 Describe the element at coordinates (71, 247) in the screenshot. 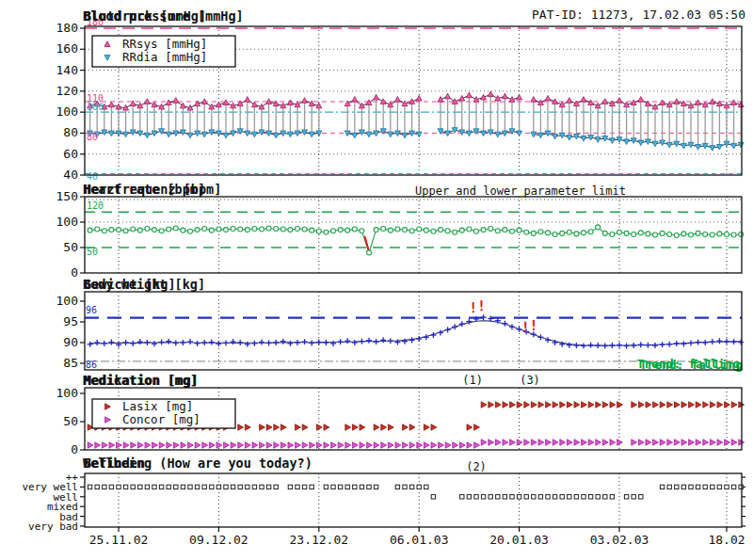

I see `y-tick-label: 50` at that location.